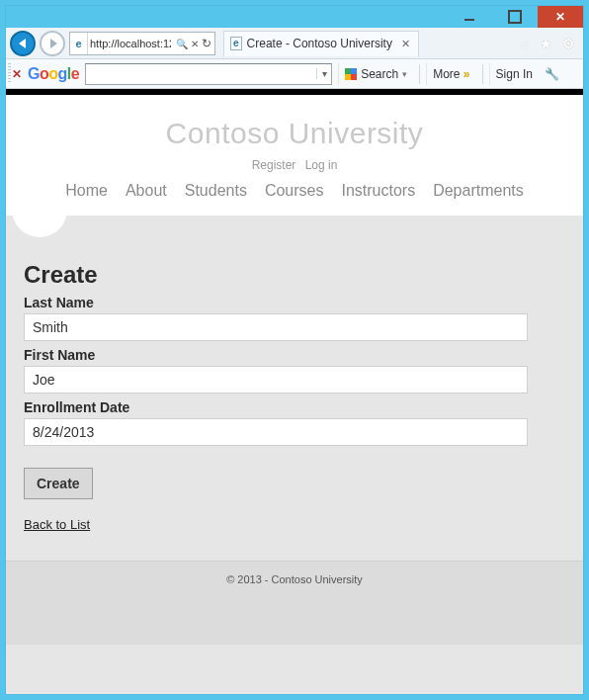 Image resolution: width=589 pixels, height=700 pixels. Describe the element at coordinates (195, 44) in the screenshot. I see `address-stop-icon` at that location.